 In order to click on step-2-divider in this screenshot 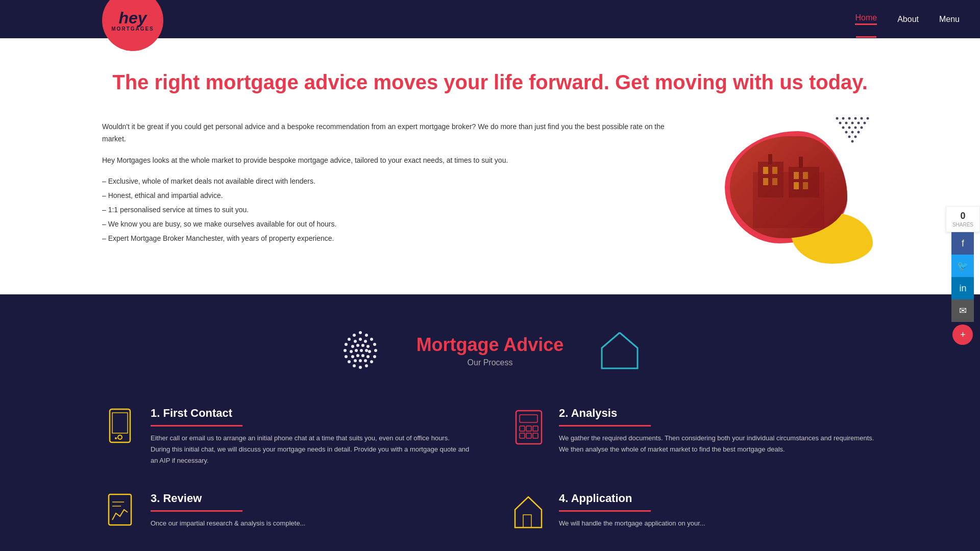, I will do `click(605, 425)`.